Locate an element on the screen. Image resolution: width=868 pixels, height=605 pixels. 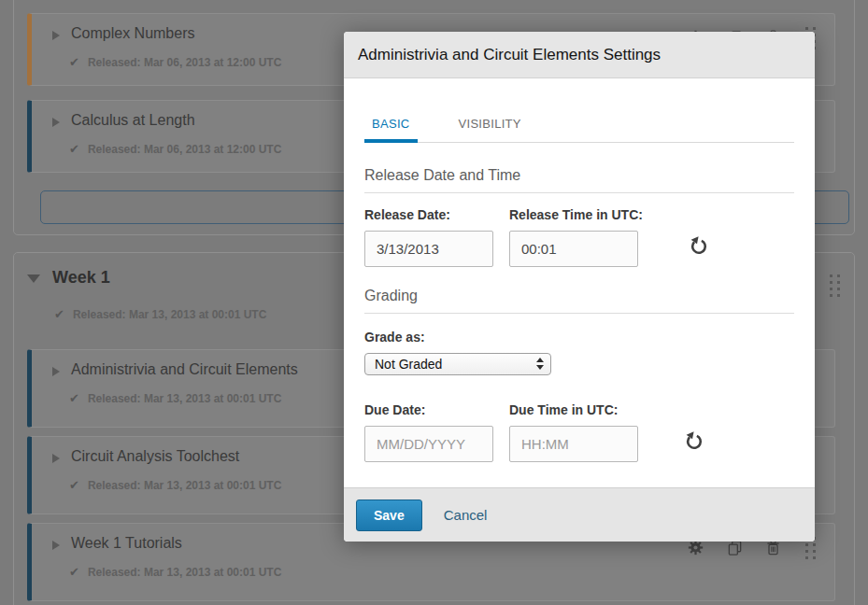
drag-handle-icon is located at coordinates (835, 286).